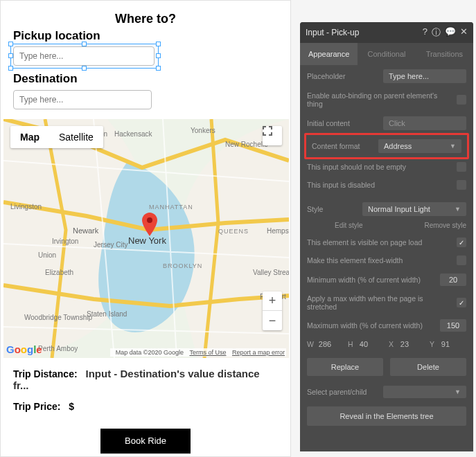 The height and width of the screenshot is (457, 476). What do you see at coordinates (84, 56) in the screenshot?
I see `pickup-input` at bounding box center [84, 56].